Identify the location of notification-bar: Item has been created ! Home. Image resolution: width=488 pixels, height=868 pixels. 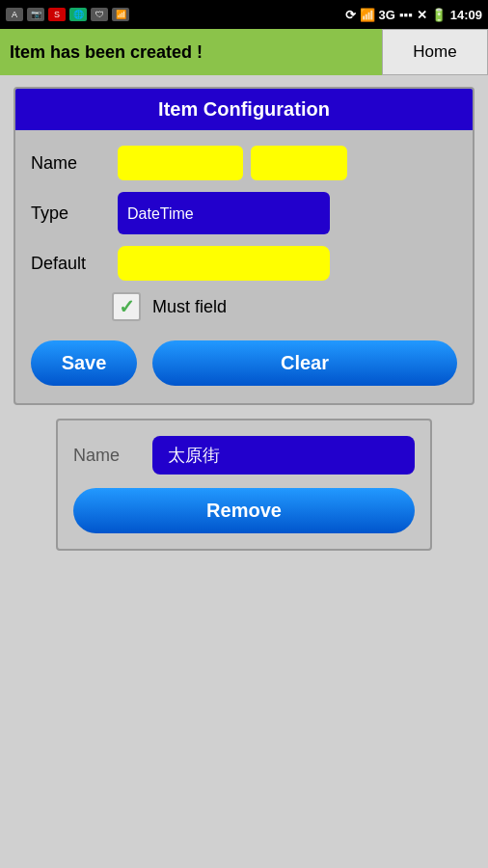
(244, 52).